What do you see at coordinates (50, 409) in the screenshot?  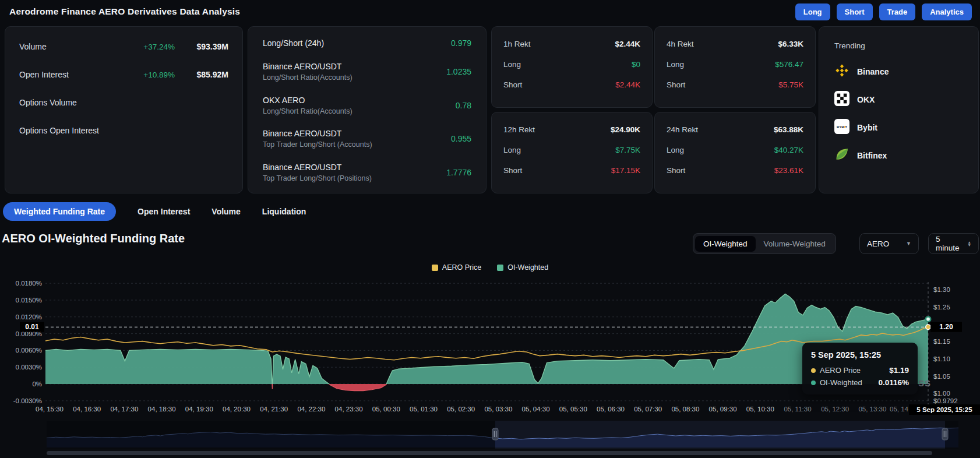 I see `svg-text: 04, 15:30` at bounding box center [50, 409].